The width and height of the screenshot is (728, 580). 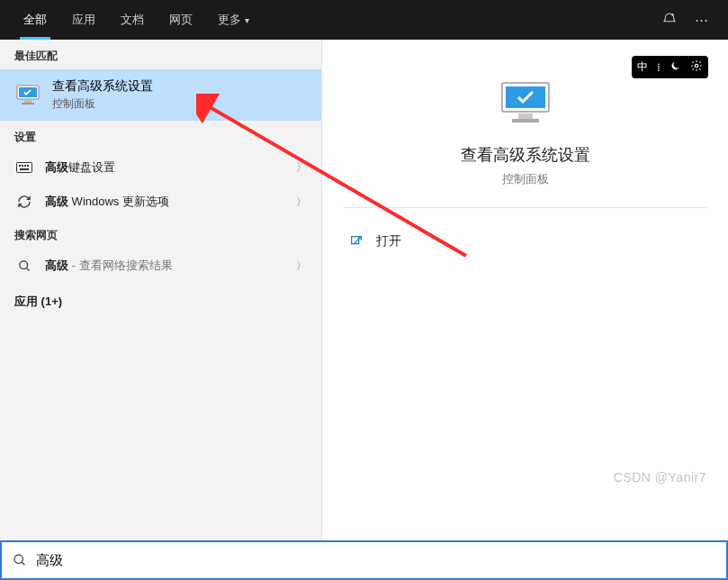 What do you see at coordinates (643, 67) in the screenshot?
I see `ime-language-indicator: 中` at bounding box center [643, 67].